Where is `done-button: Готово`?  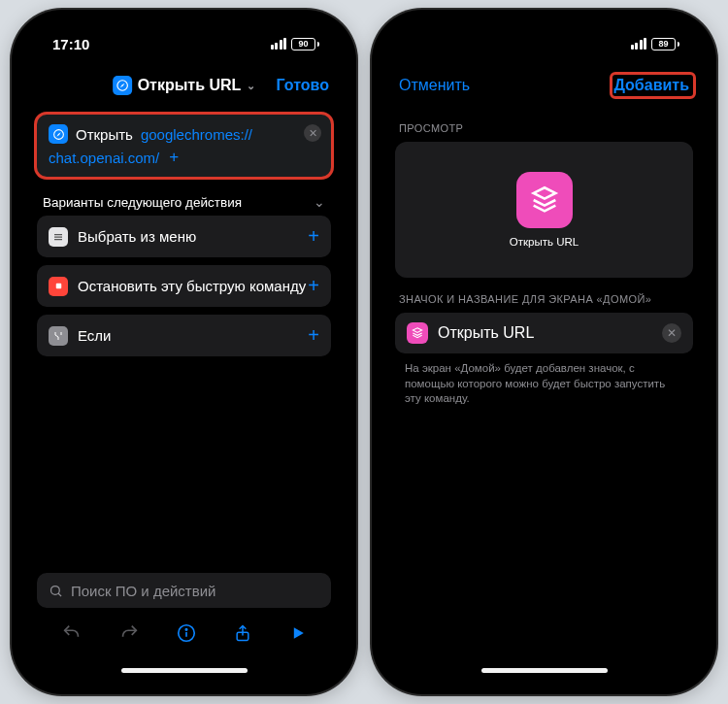 done-button: Готово is located at coordinates (303, 85).